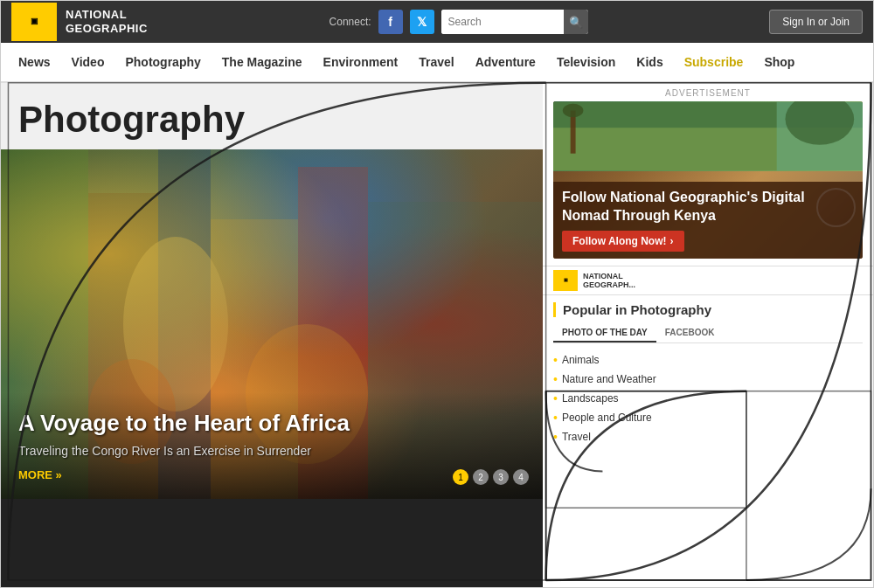 This screenshot has height=588, width=874. What do you see at coordinates (272, 475) in the screenshot?
I see `hero-more-link: MORE »` at bounding box center [272, 475].